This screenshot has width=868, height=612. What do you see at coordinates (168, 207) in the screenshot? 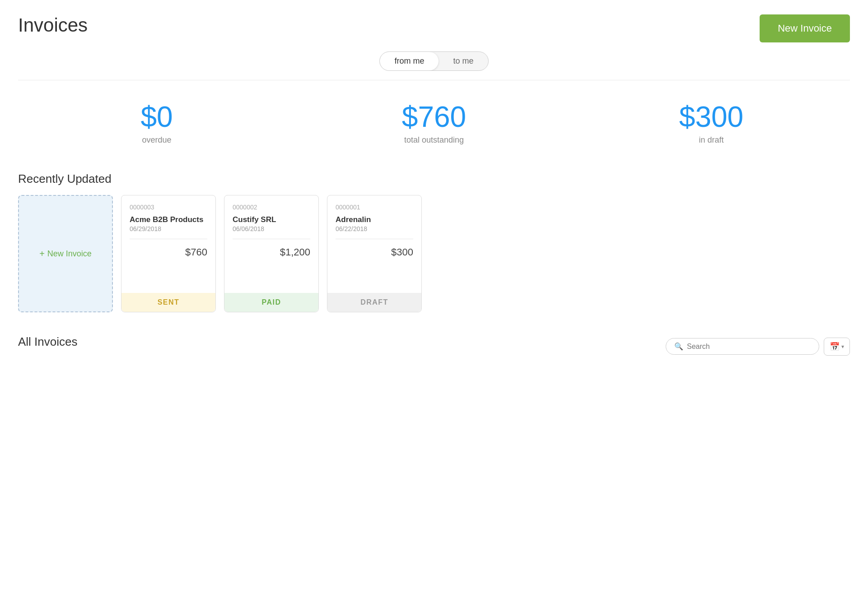
I see `invoice-number: 0000003` at bounding box center [168, 207].